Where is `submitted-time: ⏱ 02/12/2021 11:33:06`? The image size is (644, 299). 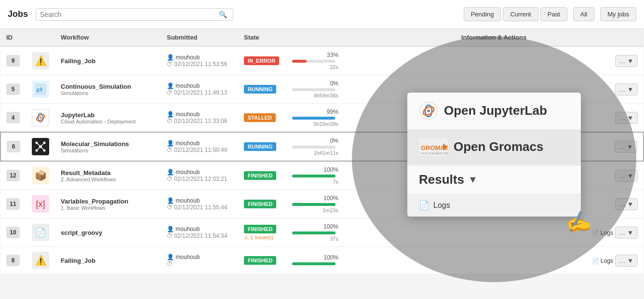 submitted-time: ⏱ 02/12/2021 11:33:06 is located at coordinates (200, 121).